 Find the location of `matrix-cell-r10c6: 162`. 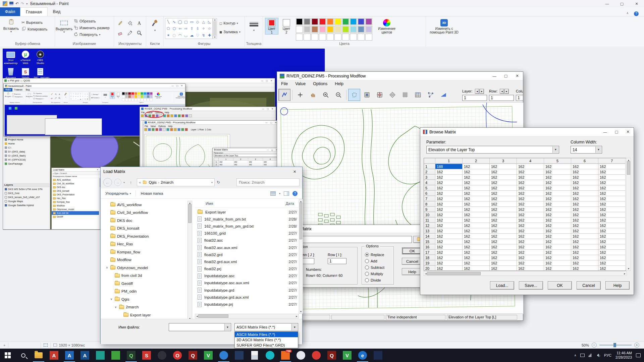

matrix-cell-r10c6: 162 is located at coordinates (585, 215).